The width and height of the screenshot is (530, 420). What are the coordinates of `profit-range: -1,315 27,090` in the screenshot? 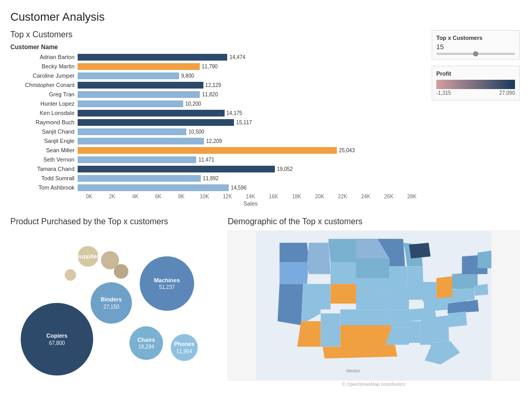 It's located at (476, 93).